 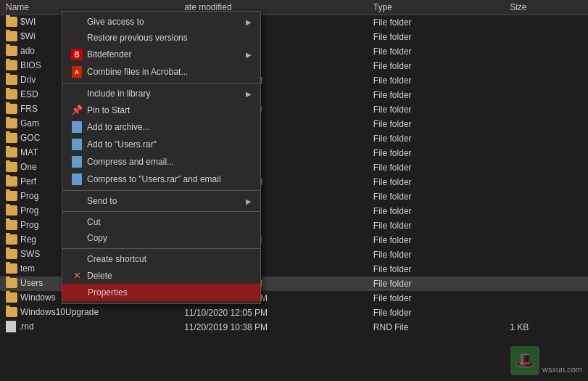 What do you see at coordinates (77, 54) in the screenshot?
I see `bitdefender-icon: B` at bounding box center [77, 54].